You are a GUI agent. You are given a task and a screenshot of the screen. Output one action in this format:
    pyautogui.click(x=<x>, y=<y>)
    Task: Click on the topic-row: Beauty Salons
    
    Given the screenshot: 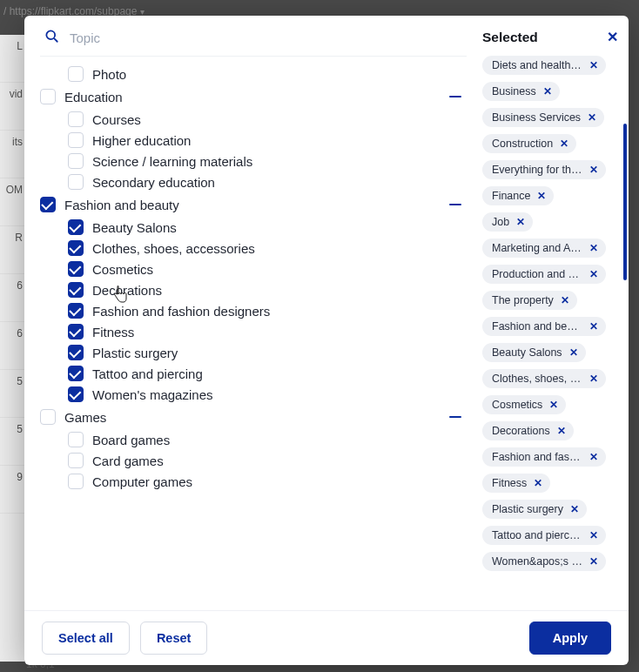 What is the action you would take?
    pyautogui.click(x=253, y=227)
    